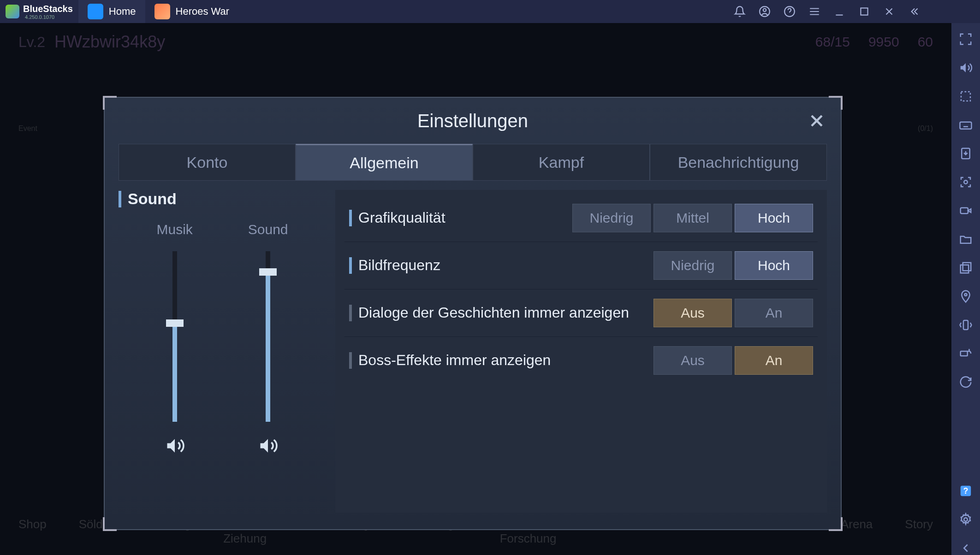 The height and width of the screenshot is (555, 980). Describe the element at coordinates (581, 218) in the screenshot. I see `row-grafikqualitat: Grafikqualität Niedrig Mittel Hoch` at that location.